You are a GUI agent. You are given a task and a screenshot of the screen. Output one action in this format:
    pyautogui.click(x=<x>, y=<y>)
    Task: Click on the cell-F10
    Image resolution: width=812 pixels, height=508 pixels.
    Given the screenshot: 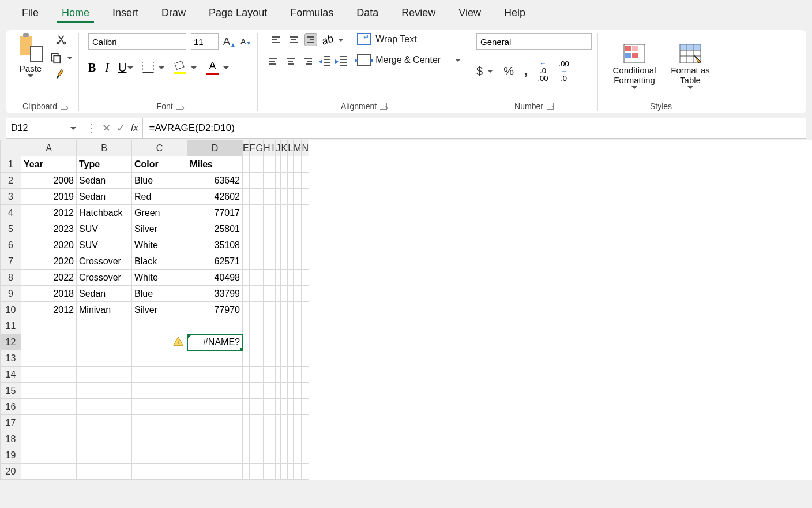 What is the action you would take?
    pyautogui.click(x=253, y=310)
    